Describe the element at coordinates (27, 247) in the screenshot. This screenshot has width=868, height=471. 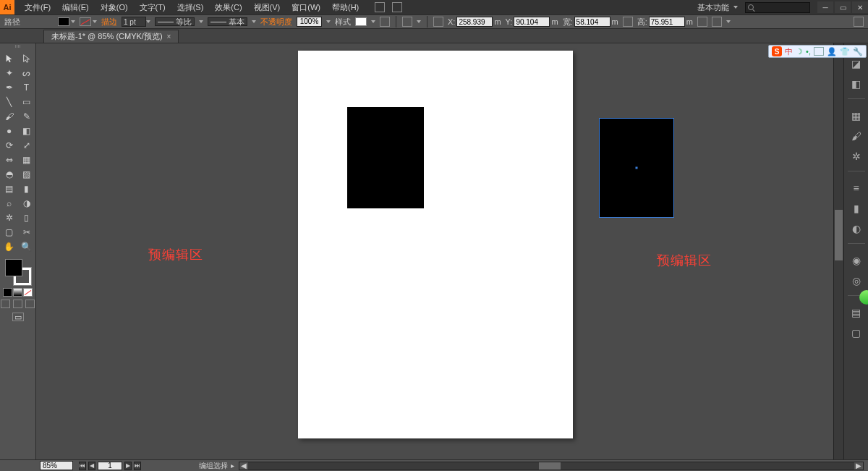
I see `zoom-tool: 🔍` at that location.